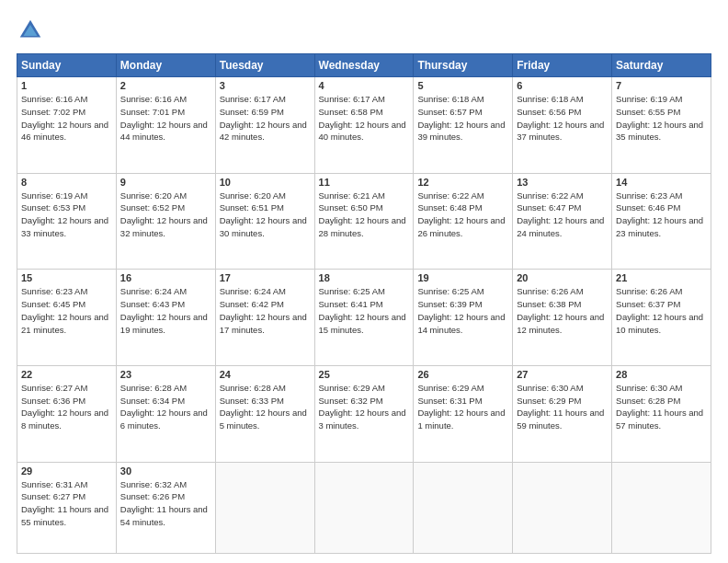  Describe the element at coordinates (662, 125) in the screenshot. I see `calendar-cell: 7Sunrise: 6:19 AMSunset: 6:55 PMDaylight…` at that location.